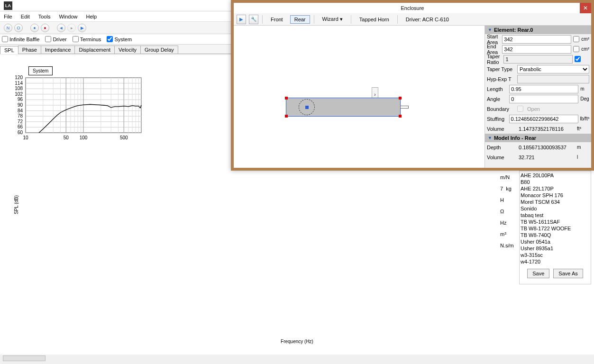 The height and width of the screenshot is (364, 594). What do you see at coordinates (95, 49) in the screenshot?
I see `tab-displacement: Displacement` at bounding box center [95, 49].